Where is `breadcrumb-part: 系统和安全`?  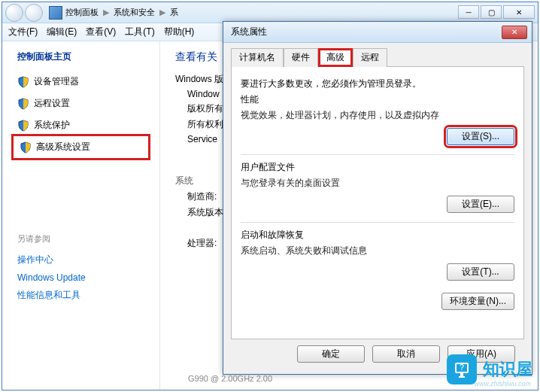 breadcrumb-part: 系统和安全 is located at coordinates (134, 12).